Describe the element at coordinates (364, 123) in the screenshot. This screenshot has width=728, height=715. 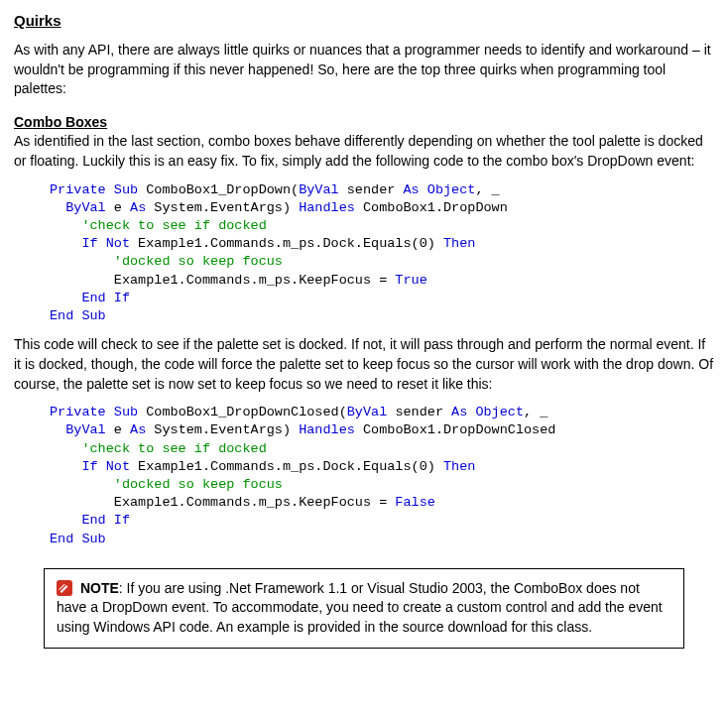
I see `section-heading-combo-boxes: Combo Boxes` at that location.